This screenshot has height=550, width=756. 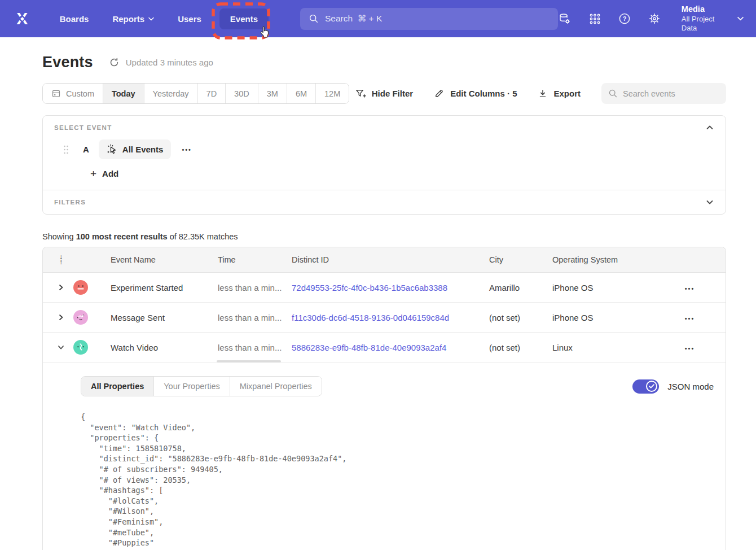 What do you see at coordinates (475, 94) in the screenshot?
I see `edit-columns-button: Edit Columns · 5` at bounding box center [475, 94].